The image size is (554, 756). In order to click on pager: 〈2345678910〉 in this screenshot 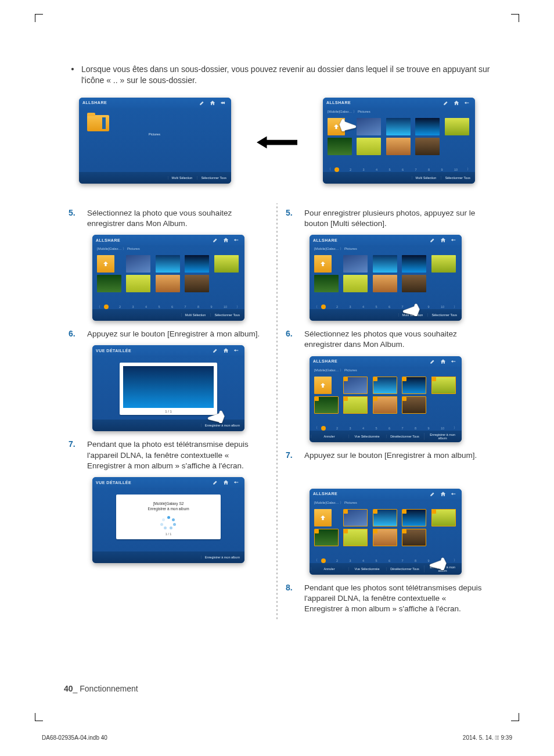, I will do `click(168, 307)`.